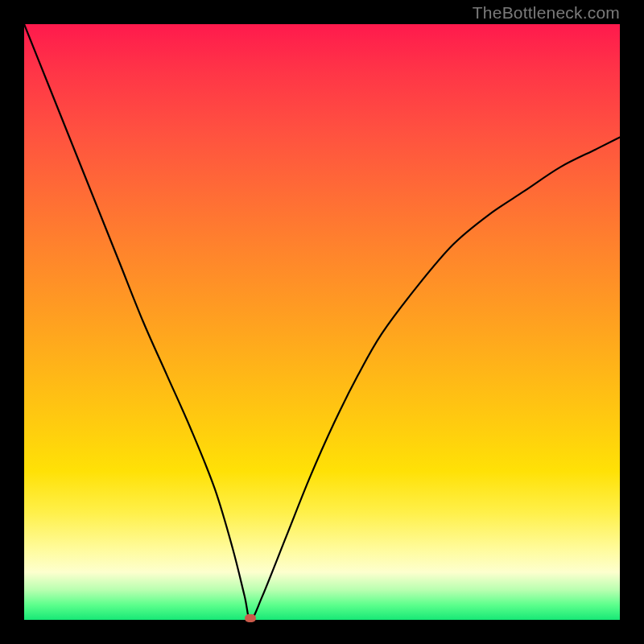 Image resolution: width=644 pixels, height=644 pixels. What do you see at coordinates (546, 13) in the screenshot?
I see `watermark-text: TheBottleneck.com` at bounding box center [546, 13].